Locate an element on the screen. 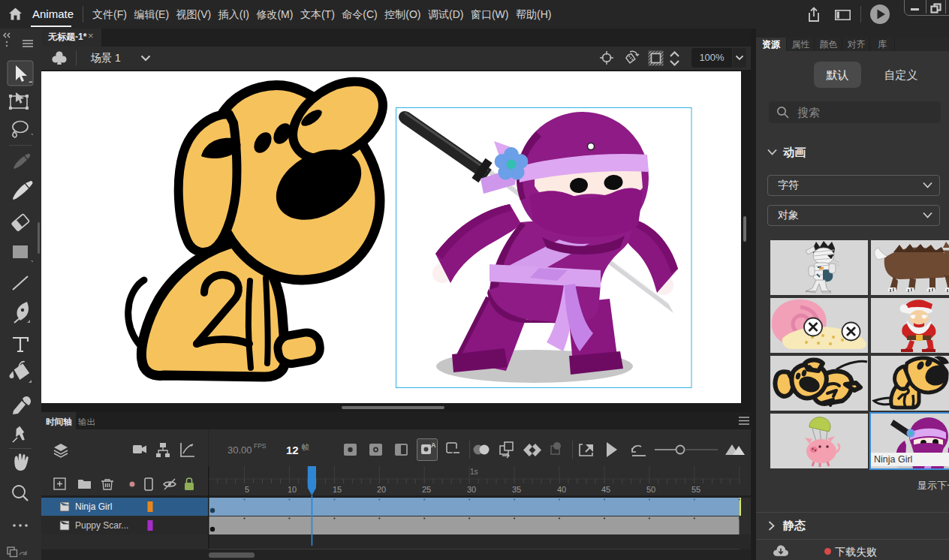 This screenshot has height=560, width=949. svg-text: 45 is located at coordinates (606, 489).